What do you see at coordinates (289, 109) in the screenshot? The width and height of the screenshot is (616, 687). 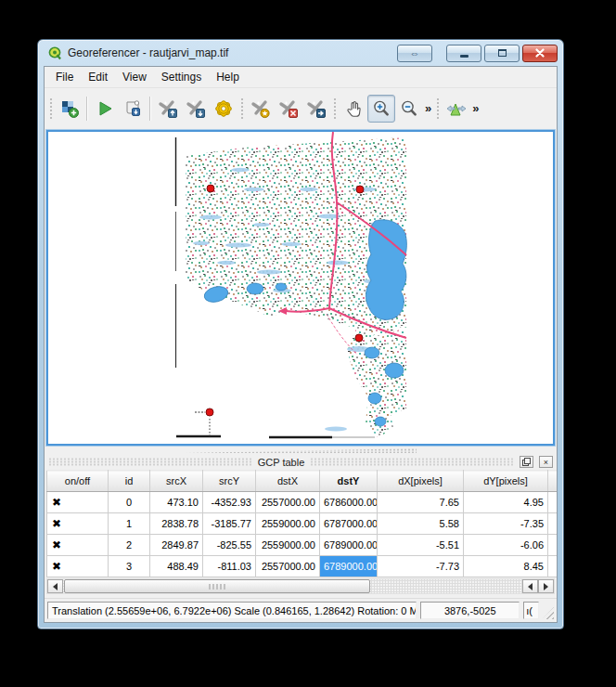 I see `delete-point-button` at bounding box center [289, 109].